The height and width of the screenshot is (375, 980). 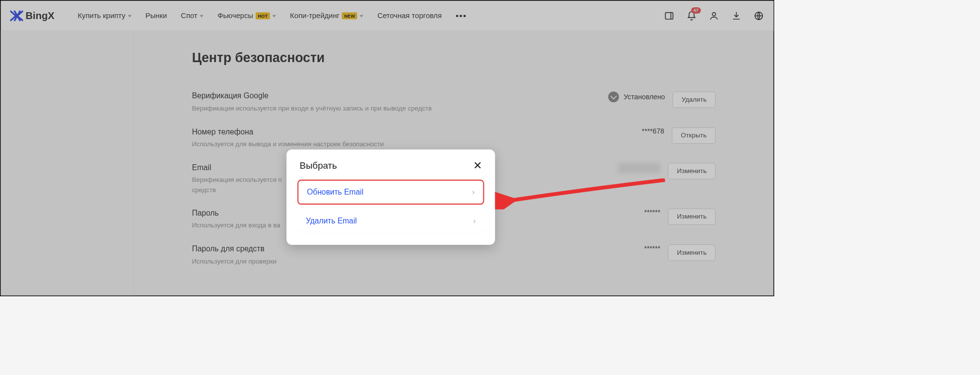 What do you see at coordinates (391, 221) in the screenshot?
I see `option-delete-email: Удалить Email ›` at bounding box center [391, 221].